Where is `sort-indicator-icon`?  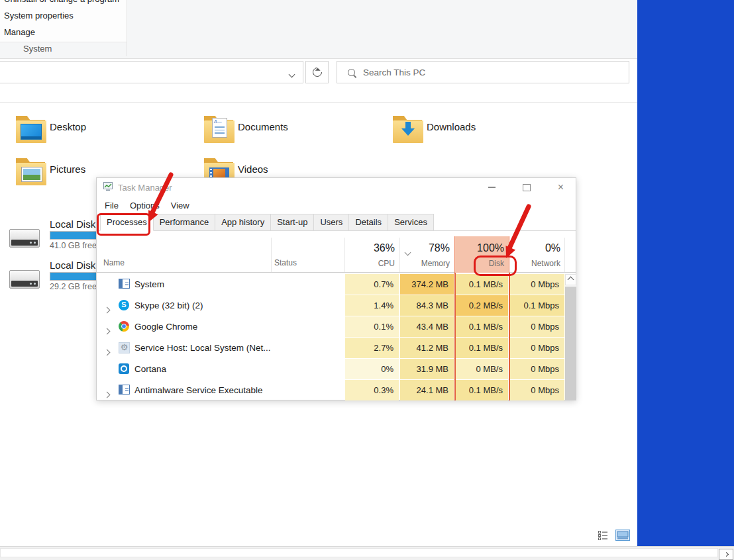
sort-indicator-icon is located at coordinates (408, 252).